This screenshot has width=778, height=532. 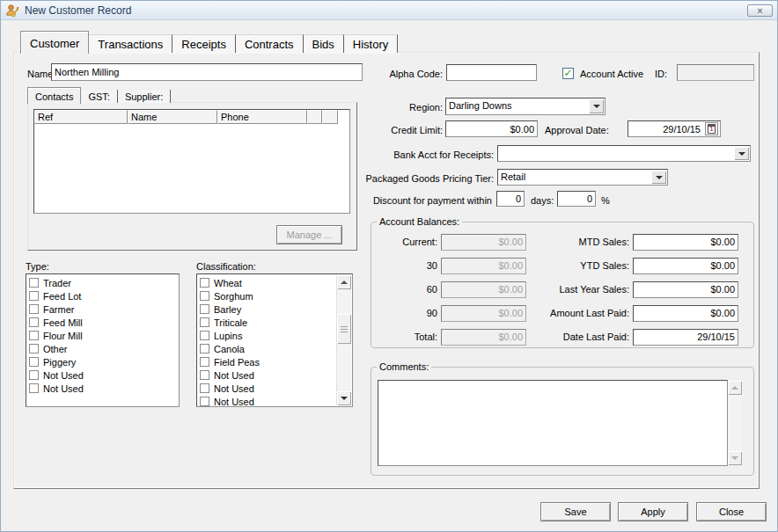 What do you see at coordinates (99, 97) in the screenshot?
I see `subtab-gst: GST:` at bounding box center [99, 97].